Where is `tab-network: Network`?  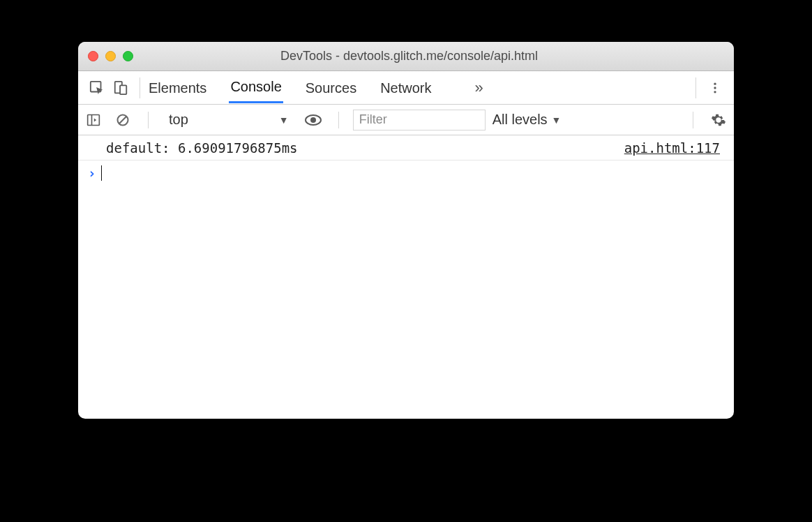 tab-network: Network is located at coordinates (406, 88).